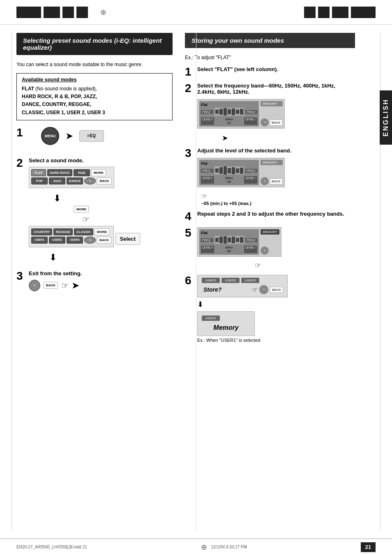  What do you see at coordinates (242, 280) in the screenshot?
I see `store-user-row: USER1 USER2 USER3` at bounding box center [242, 280].